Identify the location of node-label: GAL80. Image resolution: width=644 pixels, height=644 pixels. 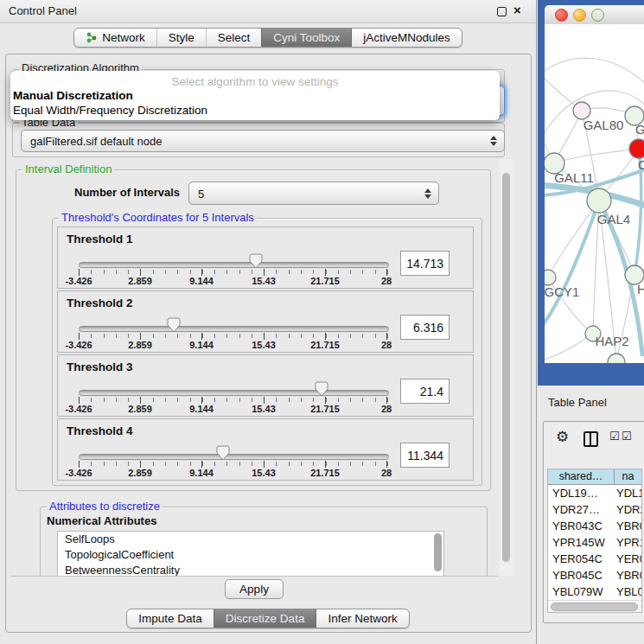
(603, 124).